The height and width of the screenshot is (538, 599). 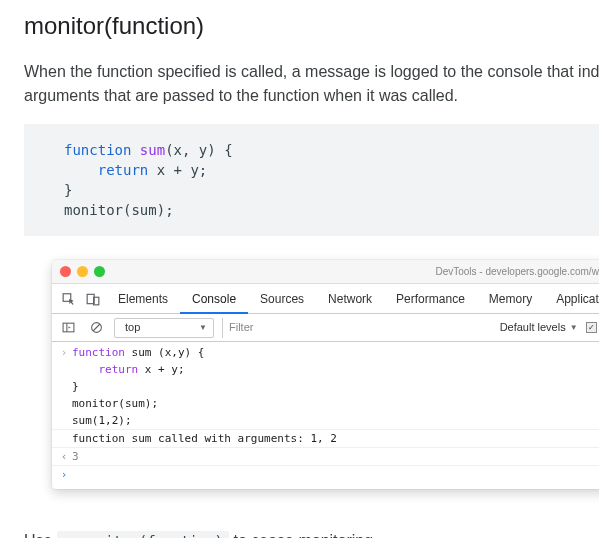 I want to click on group-similar-toggle: ✓ Group similar, so click(x=592, y=328).